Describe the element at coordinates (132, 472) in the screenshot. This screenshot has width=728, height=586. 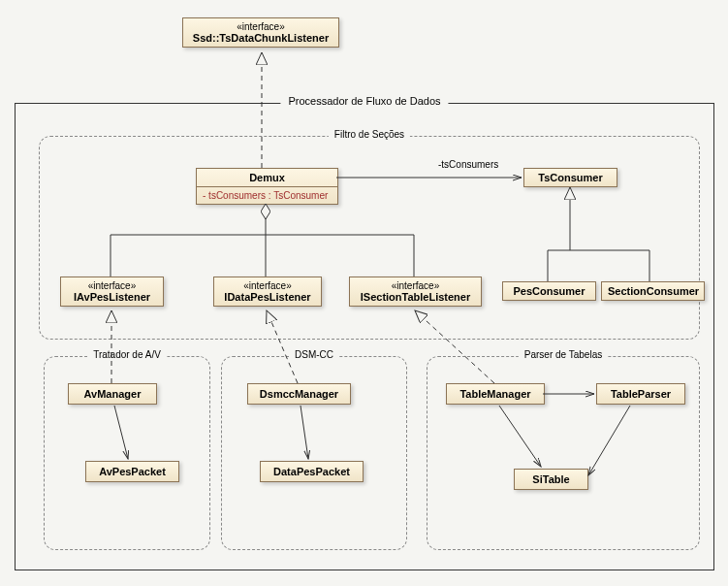
I see `class-avpespacket: AvPesPacket` at that location.